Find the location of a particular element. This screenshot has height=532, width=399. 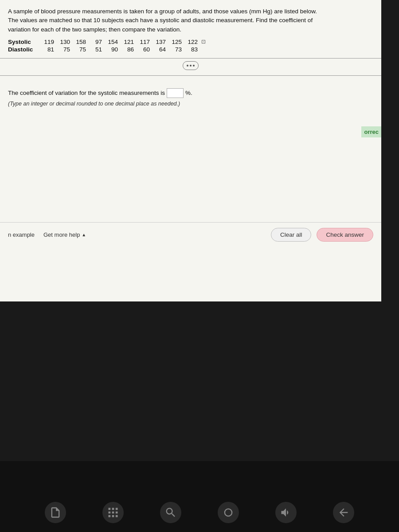

diastolic-val-5: 90 is located at coordinates (112, 50).